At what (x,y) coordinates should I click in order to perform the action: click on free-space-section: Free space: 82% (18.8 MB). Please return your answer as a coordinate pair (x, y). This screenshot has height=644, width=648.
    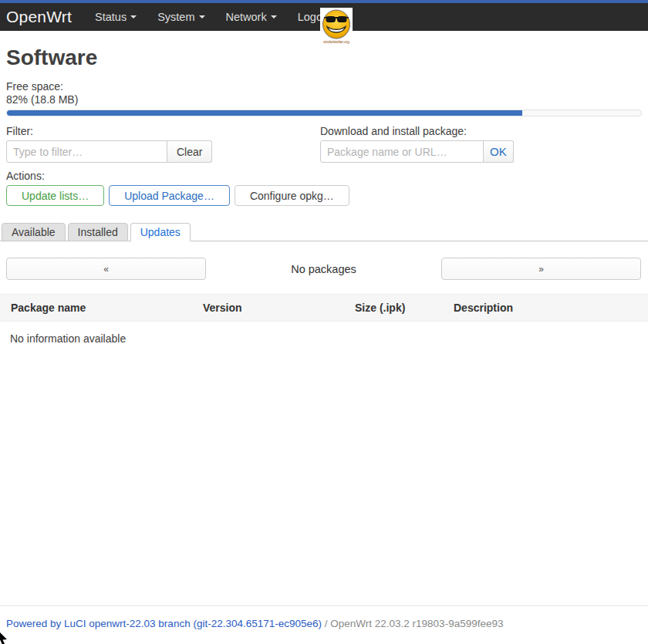
    Looking at the image, I should click on (324, 99).